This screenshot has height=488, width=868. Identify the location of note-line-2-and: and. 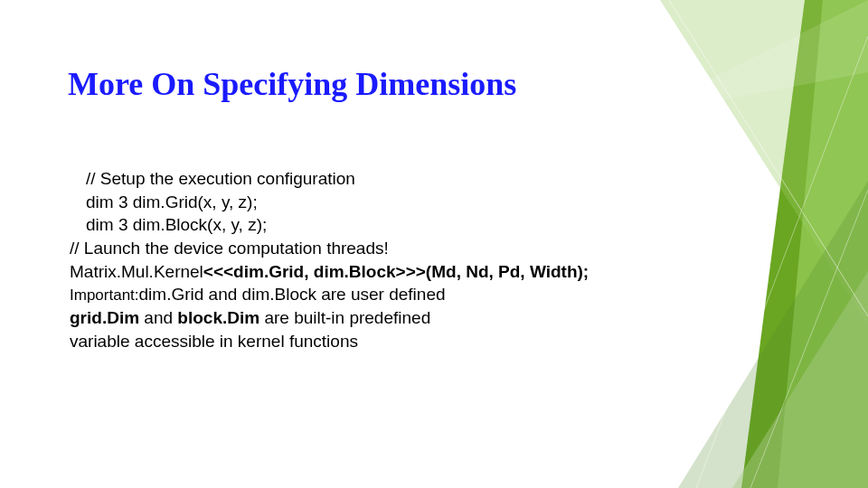
(158, 318).